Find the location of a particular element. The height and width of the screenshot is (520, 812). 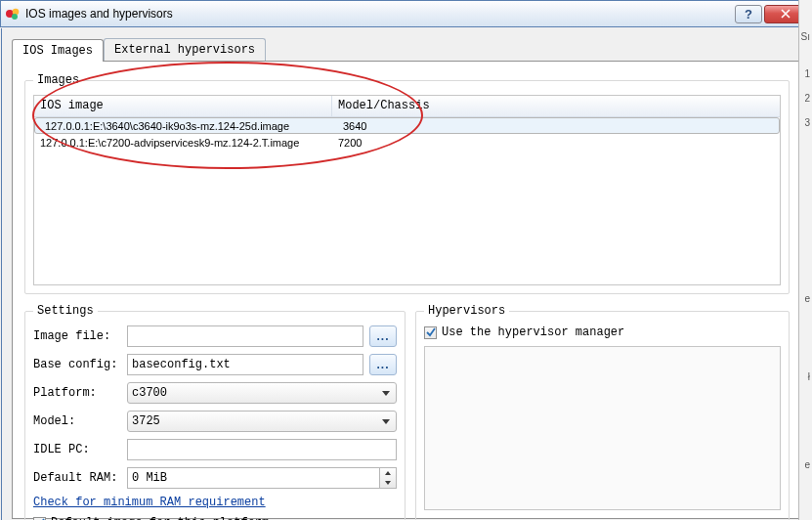

app-icon is located at coordinates (13, 14).